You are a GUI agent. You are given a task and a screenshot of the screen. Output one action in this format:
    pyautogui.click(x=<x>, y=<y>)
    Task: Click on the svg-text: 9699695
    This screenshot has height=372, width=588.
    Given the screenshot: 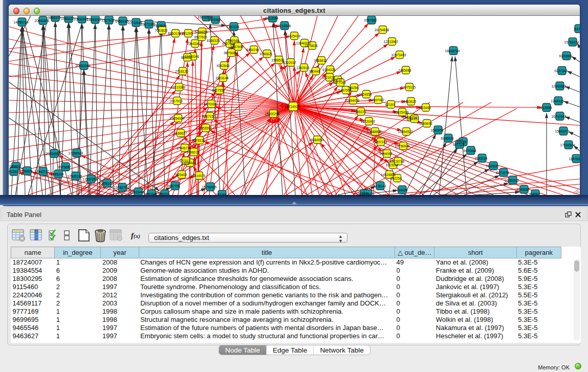 What is the action you would take?
    pyautogui.click(x=426, y=124)
    